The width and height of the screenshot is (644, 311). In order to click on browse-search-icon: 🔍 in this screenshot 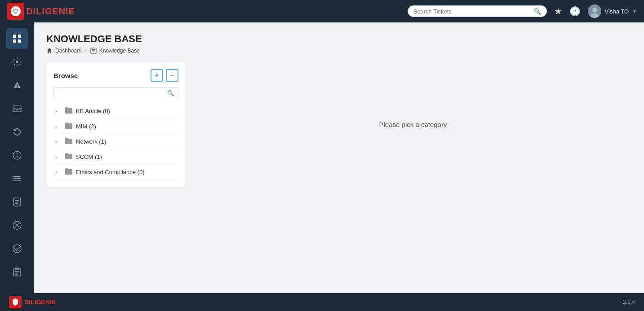, I will do `click(171, 93)`.